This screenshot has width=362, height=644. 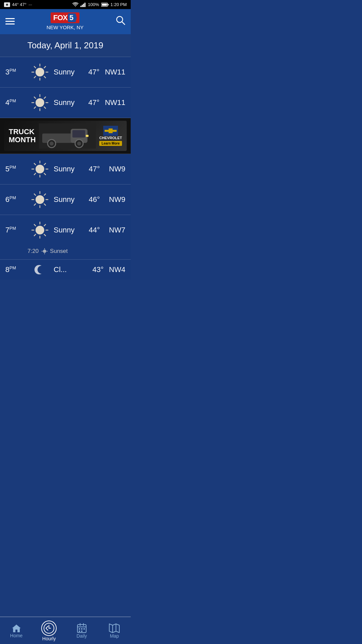 I want to click on temp-3pm: 47°, so click(x=94, y=72).